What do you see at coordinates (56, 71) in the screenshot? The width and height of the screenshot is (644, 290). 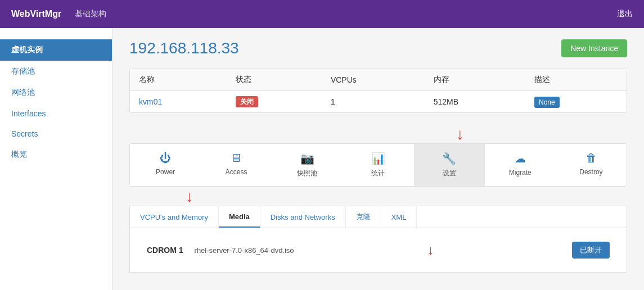 I see `sidebar-item-storage-pool: 存储池` at bounding box center [56, 71].